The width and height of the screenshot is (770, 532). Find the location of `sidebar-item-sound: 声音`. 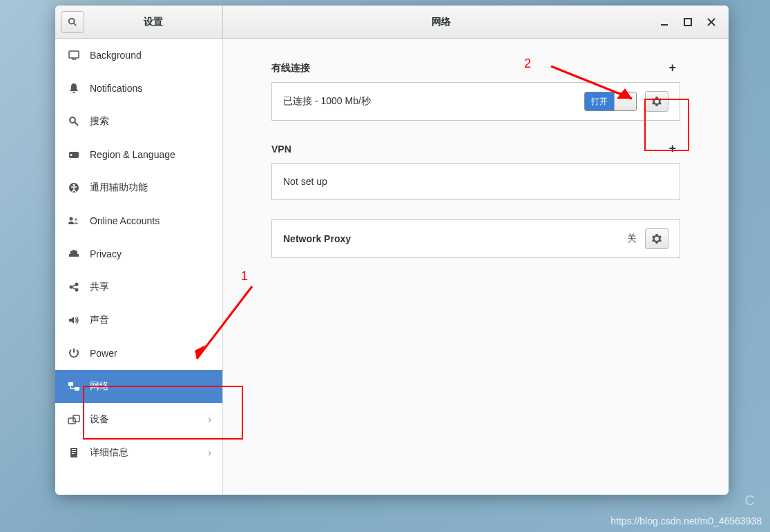

sidebar-item-sound: 声音 is located at coordinates (139, 320).